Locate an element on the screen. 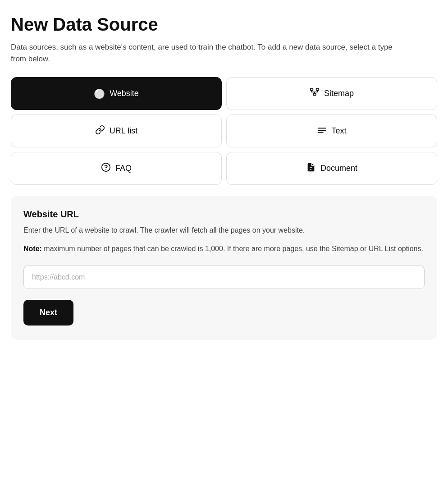 This screenshot has width=448, height=486. source-btn-text: Text is located at coordinates (332, 131).